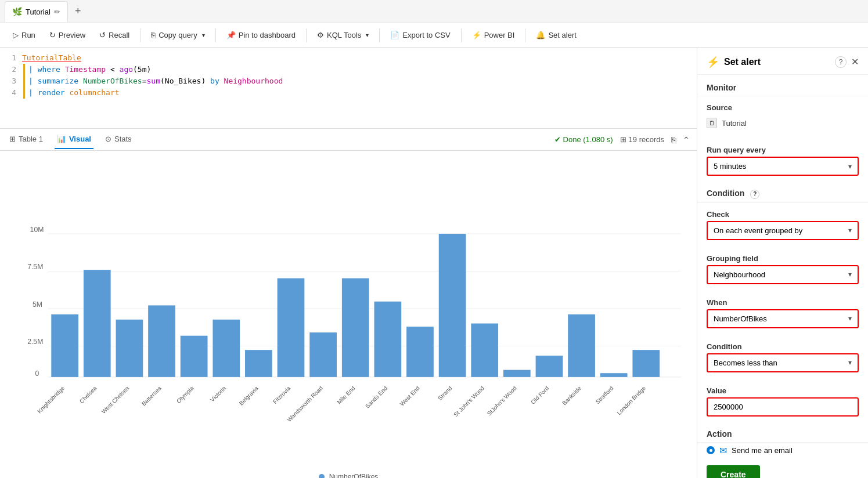  I want to click on pin-dashboard-button: 📌 Pin to dashboard, so click(261, 35).